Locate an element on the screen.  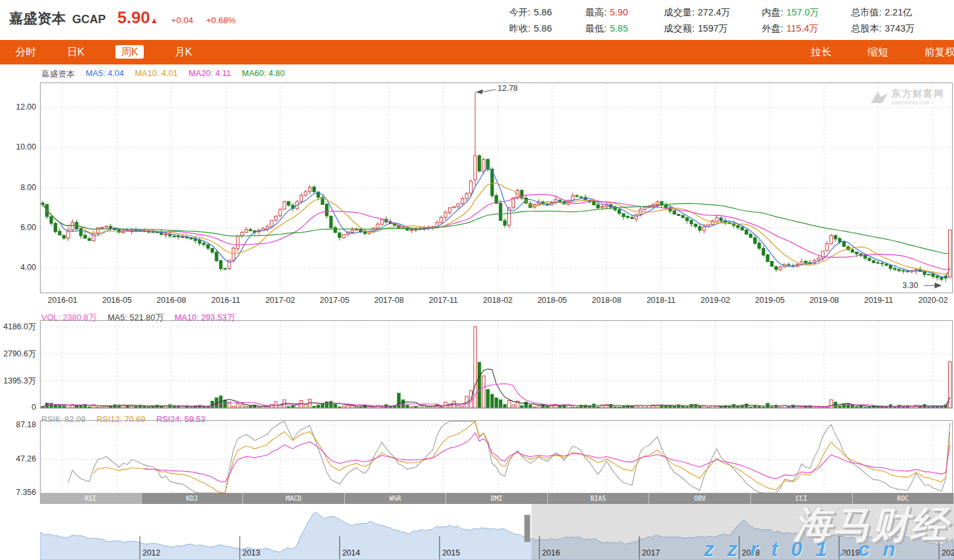
indicator-tab-obv: OBV is located at coordinates (700, 499).